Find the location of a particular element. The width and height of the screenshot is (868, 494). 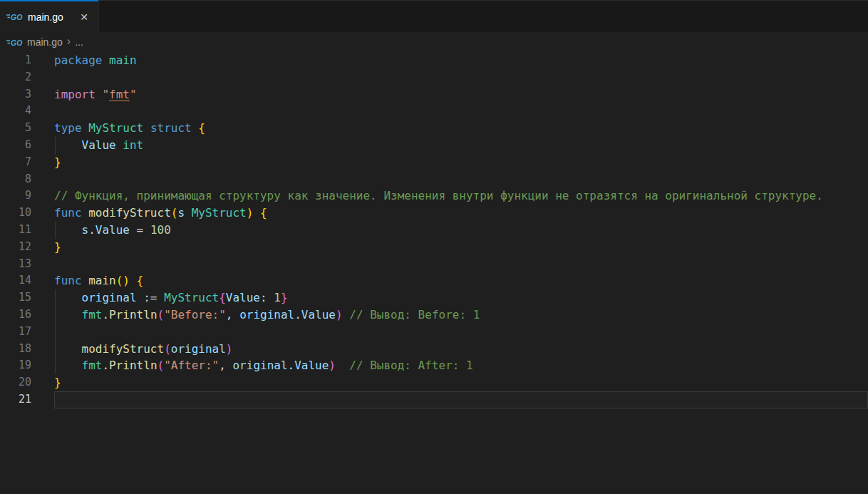

line-content: s.Value = 100 is located at coordinates (461, 230).